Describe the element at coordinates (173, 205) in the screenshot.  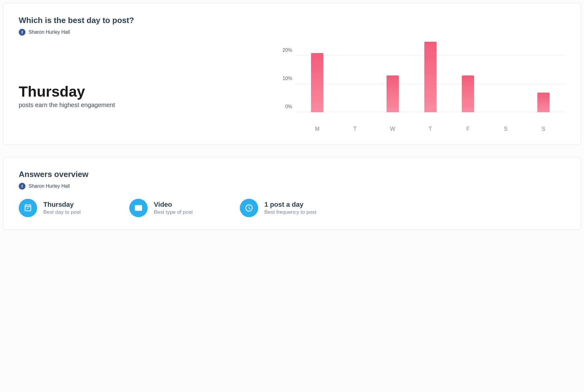
I see `answer-title: Video` at that location.